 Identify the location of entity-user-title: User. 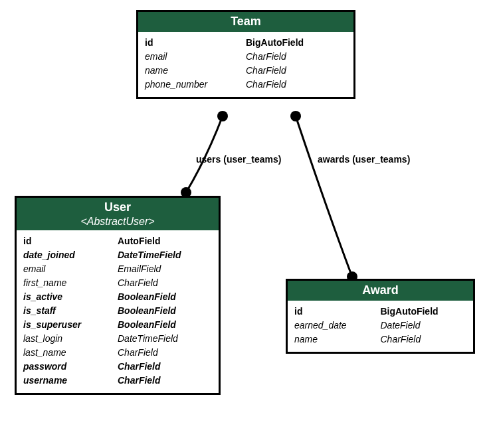
(118, 206).